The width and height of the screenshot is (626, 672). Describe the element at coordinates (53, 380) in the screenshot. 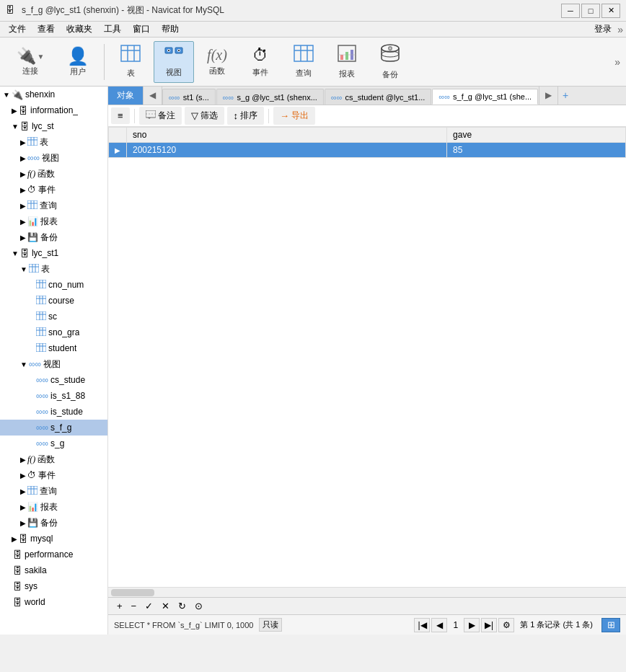

I see `sidebar-item-cs-stude: ∞∞ cs_stude` at that location.